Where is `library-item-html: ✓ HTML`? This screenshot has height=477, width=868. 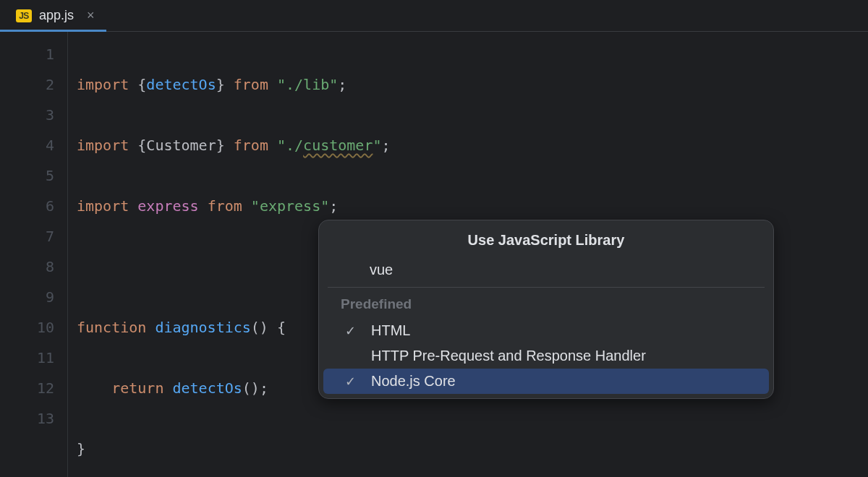 library-item-html: ✓ HTML is located at coordinates (546, 331).